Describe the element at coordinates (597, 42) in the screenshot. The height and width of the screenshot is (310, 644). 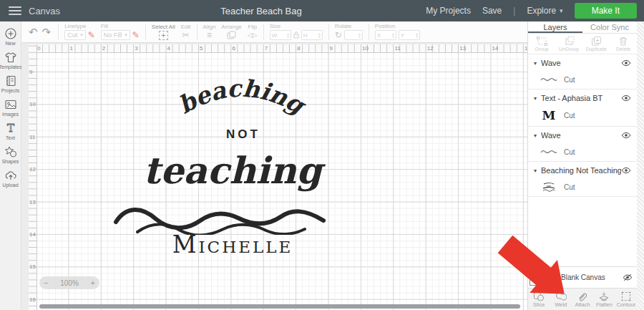
I see `duplicate-icon` at that location.